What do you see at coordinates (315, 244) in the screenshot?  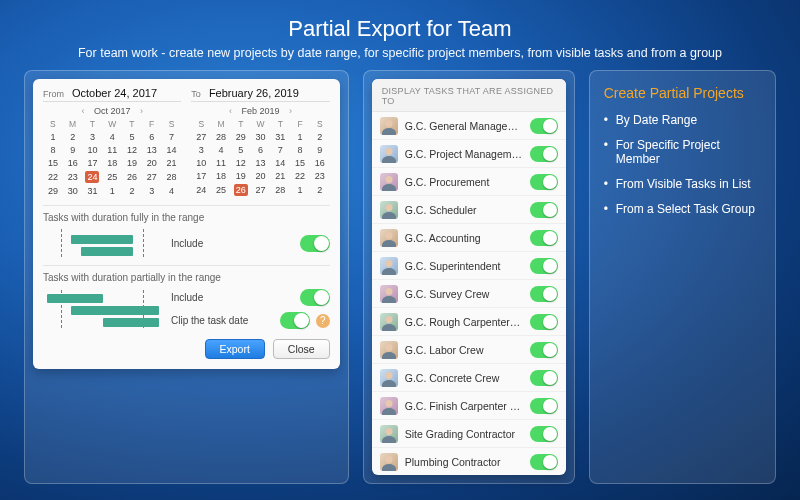 I see `include-fully-toggle` at bounding box center [315, 244].